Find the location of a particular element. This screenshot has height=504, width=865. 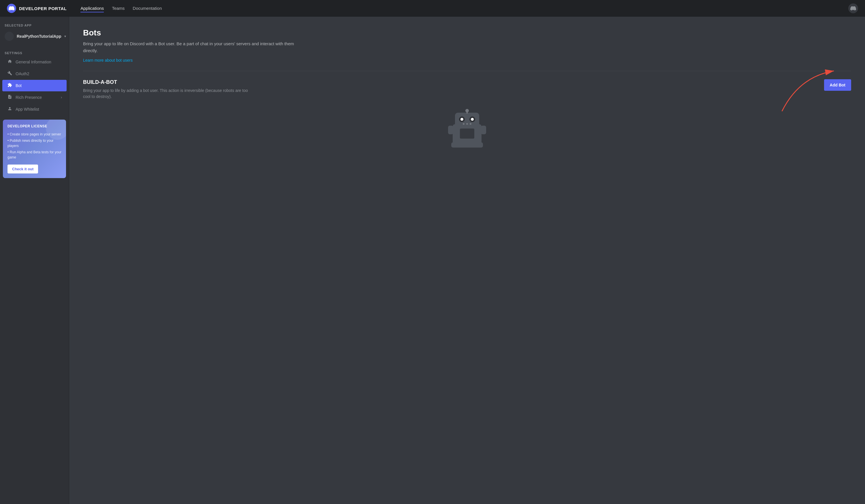

nav-applications: Applications is located at coordinates (92, 8).